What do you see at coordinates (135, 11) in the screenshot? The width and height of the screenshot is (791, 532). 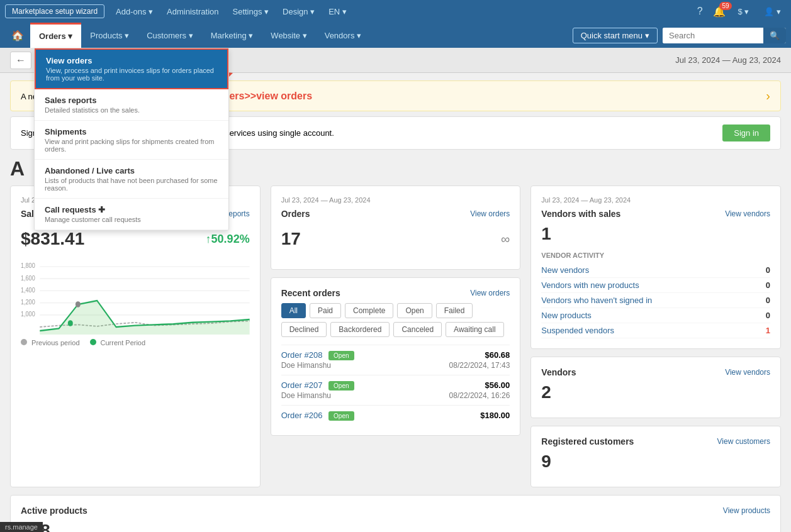 I see `nav-addons: Add-ons ▾` at bounding box center [135, 11].